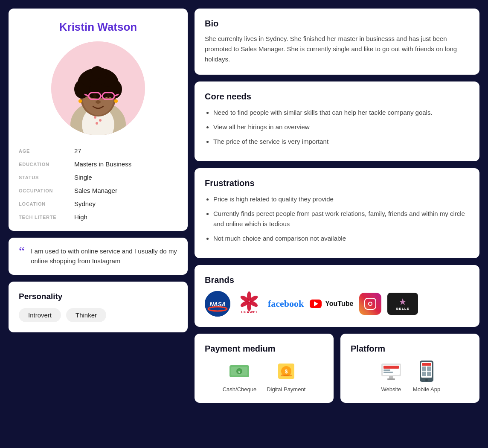  Describe the element at coordinates (337, 24) in the screenshot. I see `bio-title: Bio` at that location.